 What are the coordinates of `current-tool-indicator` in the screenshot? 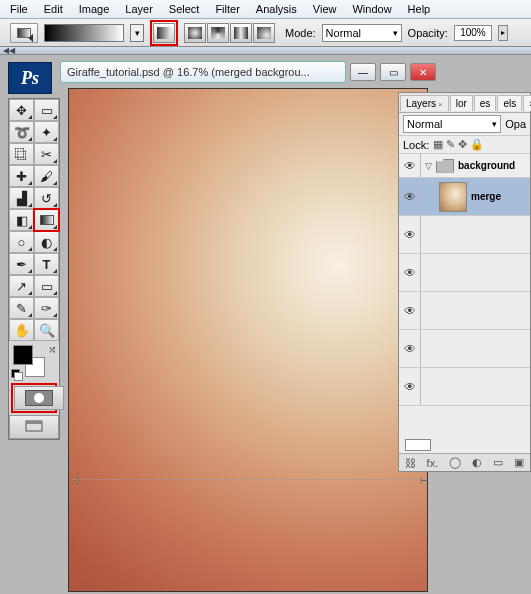 It's located at (24, 33).